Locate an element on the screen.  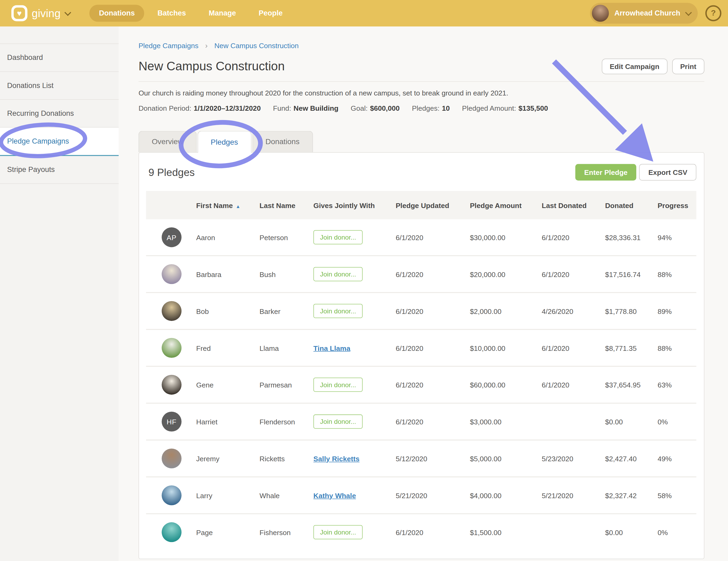
meta-label: Pledged Amount: is located at coordinates (489, 108).